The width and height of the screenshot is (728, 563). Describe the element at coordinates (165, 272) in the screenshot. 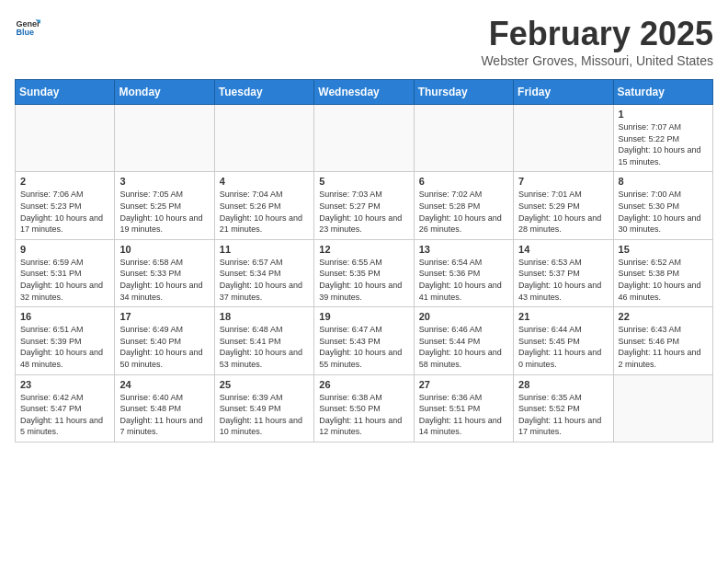

I see `calendar-cell: 10Sunrise: 6:58 AM Sunset: 5:33 PM Dayli…` at that location.